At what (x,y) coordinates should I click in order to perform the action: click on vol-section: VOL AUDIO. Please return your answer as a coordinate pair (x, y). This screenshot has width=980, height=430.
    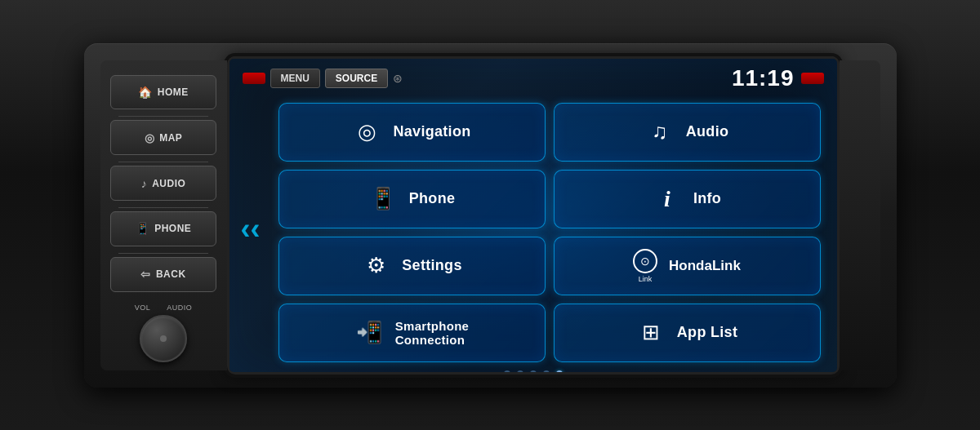
    Looking at the image, I should click on (163, 333).